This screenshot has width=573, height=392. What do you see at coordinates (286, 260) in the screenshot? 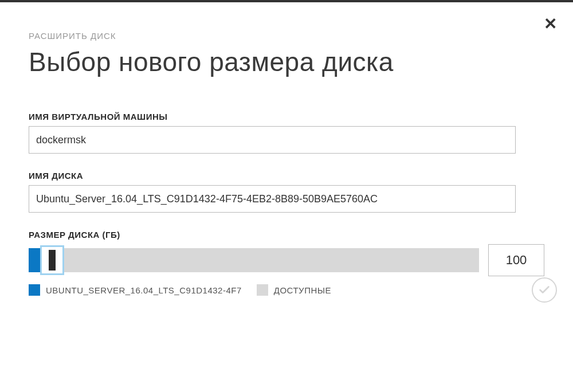
I see `disk-size-row` at bounding box center [286, 260].